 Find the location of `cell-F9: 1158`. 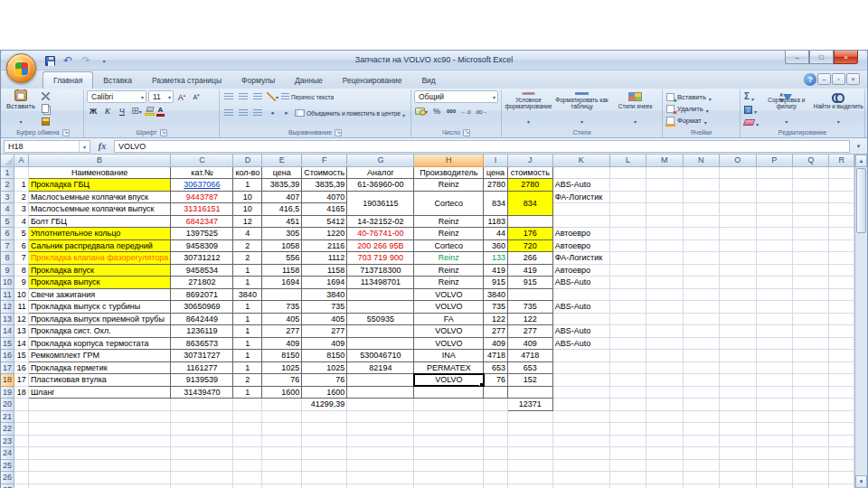

cell-F9: 1158 is located at coordinates (325, 270).